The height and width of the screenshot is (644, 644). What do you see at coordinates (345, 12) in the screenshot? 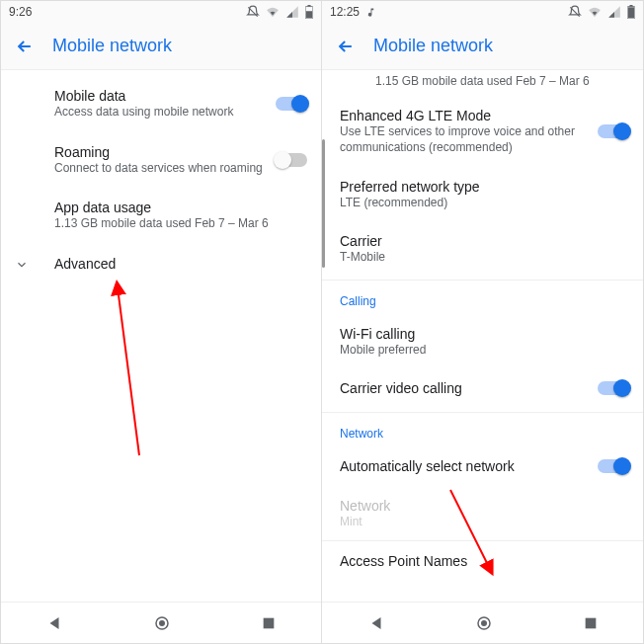
I see `status-time: 12:25` at bounding box center [345, 12].